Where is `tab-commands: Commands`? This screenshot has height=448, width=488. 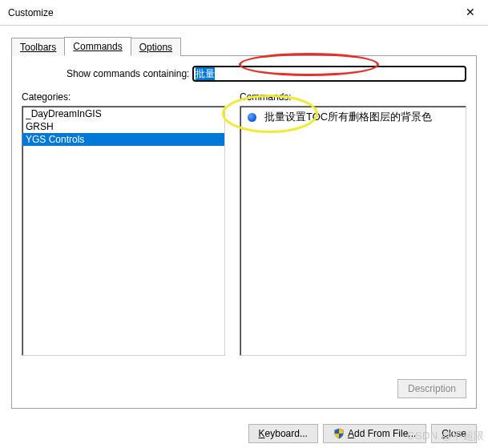 tab-commands: Commands is located at coordinates (98, 46).